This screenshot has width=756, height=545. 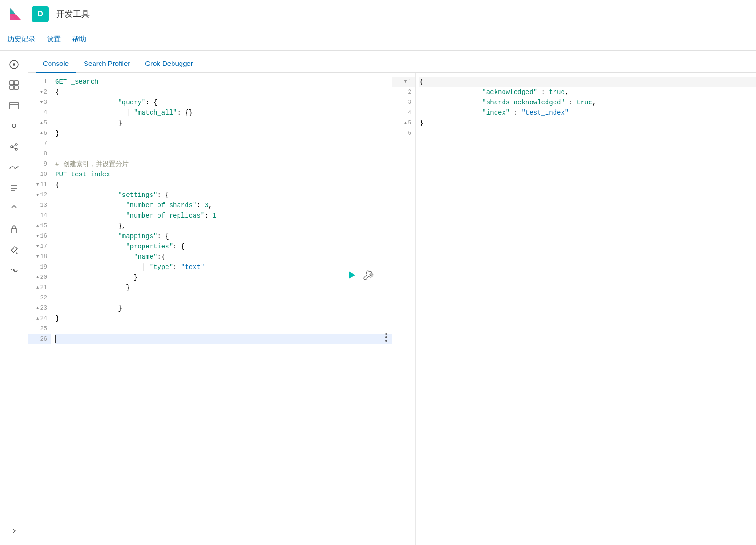 What do you see at coordinates (39, 123) in the screenshot?
I see `ln-5: ▲5` at bounding box center [39, 123].